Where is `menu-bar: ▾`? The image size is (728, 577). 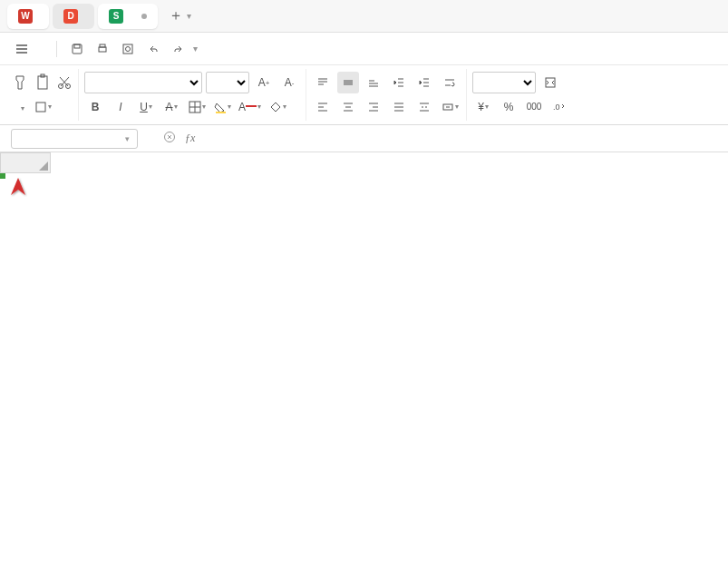
menu-bar: ▾ is located at coordinates (364, 49).